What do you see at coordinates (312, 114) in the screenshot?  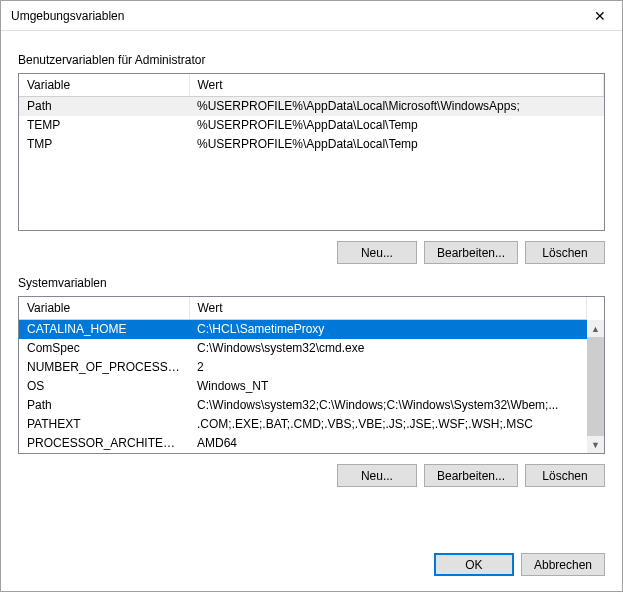 I see `user-variables-table: Variable Wert Path%USERPROFILE%\AppData\…` at bounding box center [312, 114].